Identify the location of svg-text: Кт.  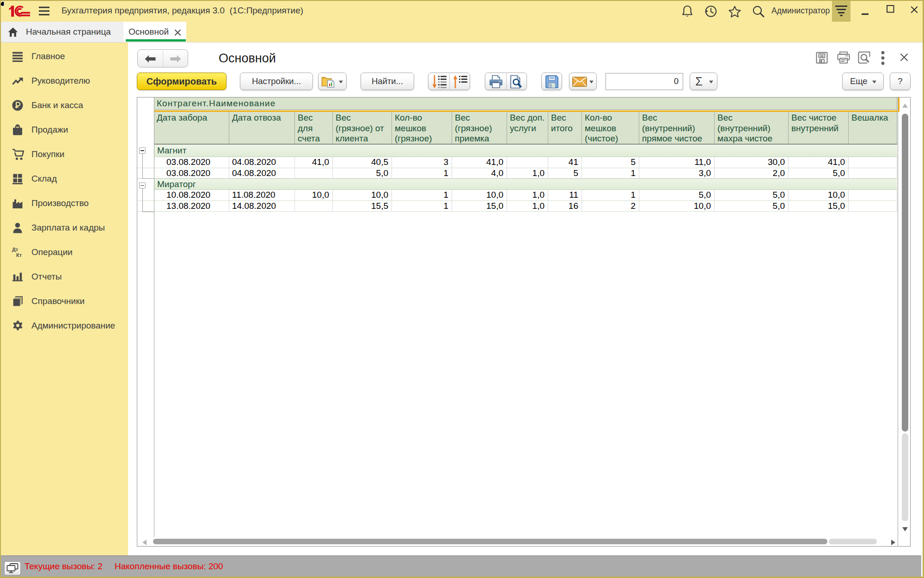
(19, 255).